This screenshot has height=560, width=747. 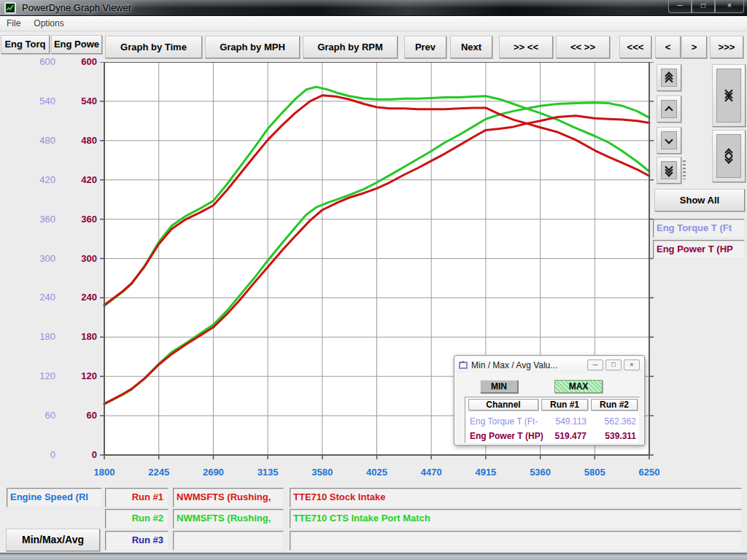 What do you see at coordinates (729, 156) in the screenshot?
I see `zoom-out-y-button` at bounding box center [729, 156].